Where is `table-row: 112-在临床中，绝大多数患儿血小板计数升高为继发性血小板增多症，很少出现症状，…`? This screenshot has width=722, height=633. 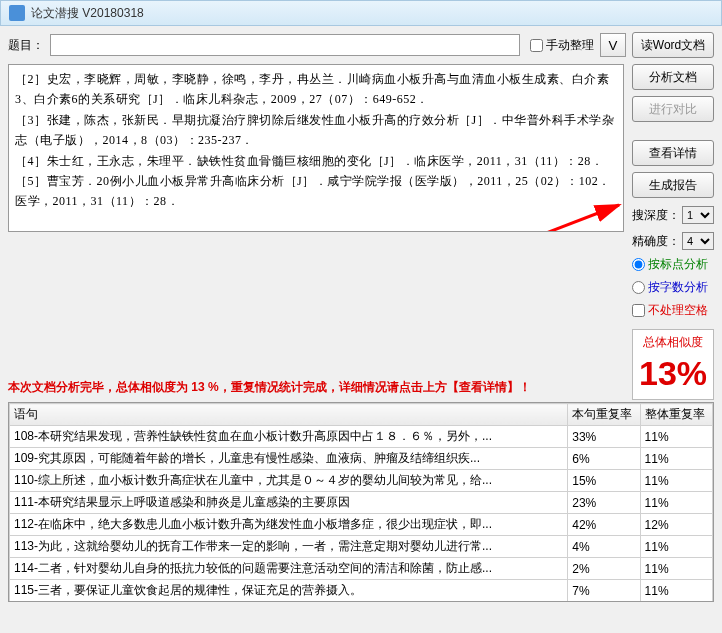 table-row: 112-在临床中，绝大多数患儿血小板计数升高为继发性血小板增多症，很少出现症状，… is located at coordinates (362, 525).